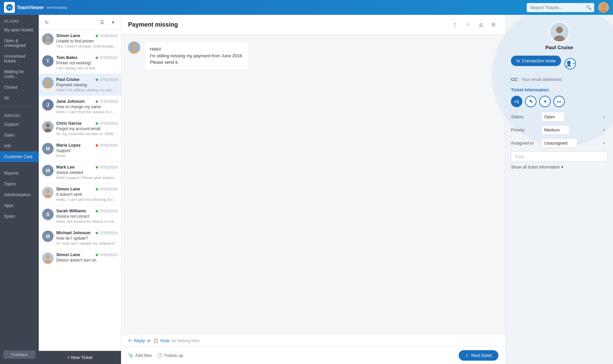  I want to click on ticket-info: Simon Lane 07/02/2019 Unable to find pri…, so click(87, 41).